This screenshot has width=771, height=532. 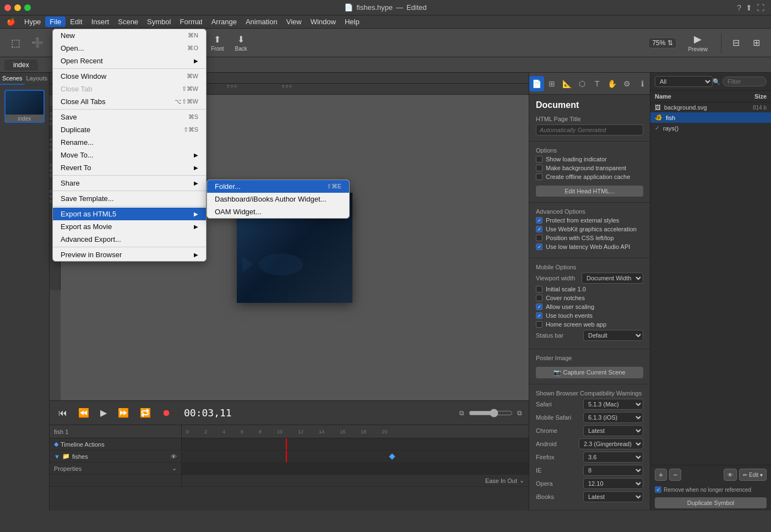 I want to click on inspector-hand-icon: ✋, so click(x=612, y=84).